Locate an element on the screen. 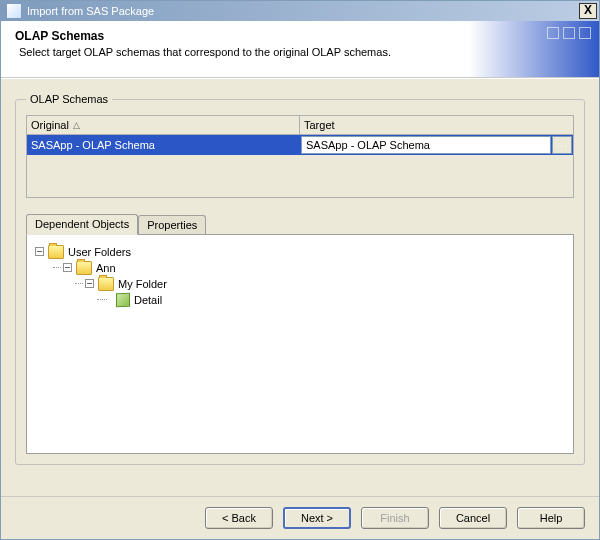 The image size is (600, 540). tree-node-user-folders: – User Folders is located at coordinates (300, 252).